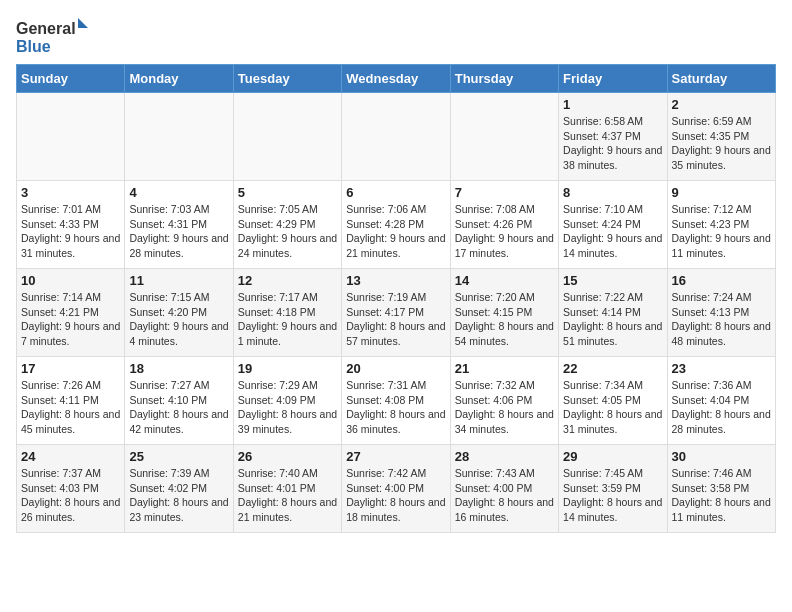  I want to click on week-row-1: 3Sunrise: 7:01 AM Sunset: 4:33 PM Daylig…, so click(396, 225).